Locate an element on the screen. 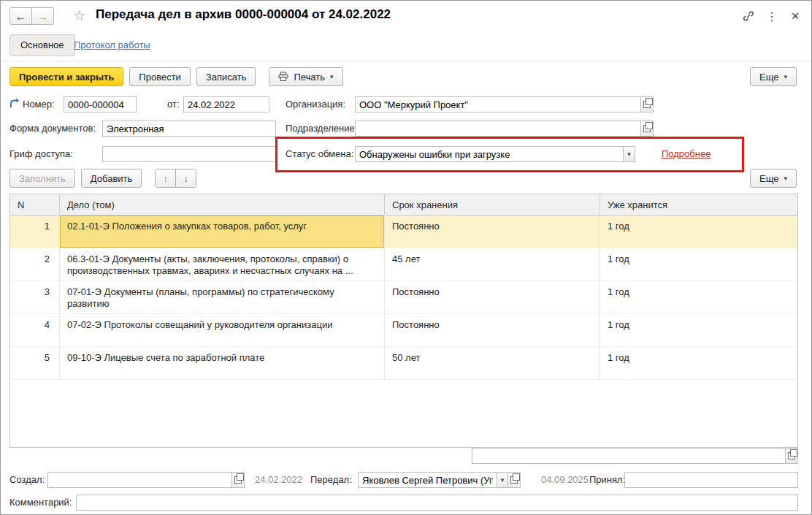  doc-form-input is located at coordinates (189, 129).